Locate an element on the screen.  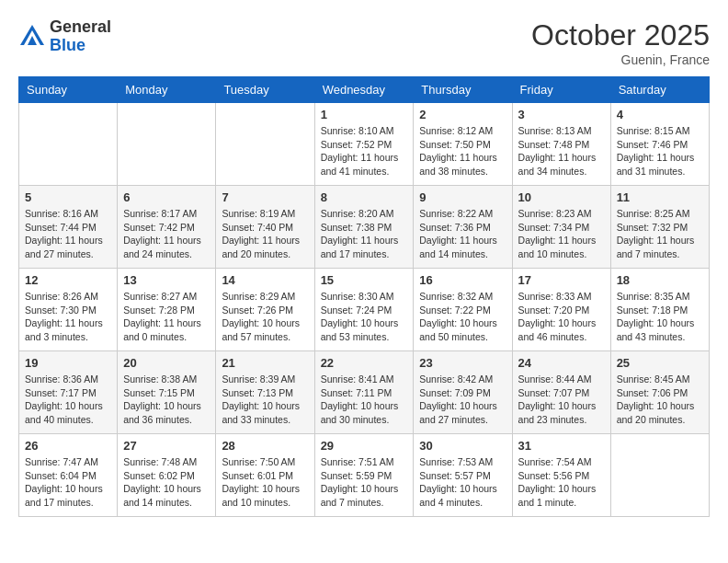
table-row: 10Sunrise: 8:23 AM Sunset: 7:34 PM Dayli… is located at coordinates (561, 227).